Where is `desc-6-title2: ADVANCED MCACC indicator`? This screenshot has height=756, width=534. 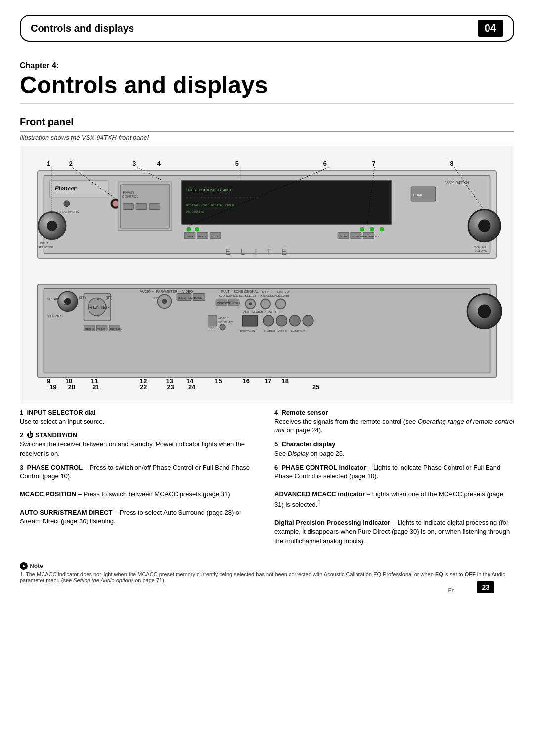
desc-6-title2: ADVANCED MCACC indicator is located at coordinates (319, 494).